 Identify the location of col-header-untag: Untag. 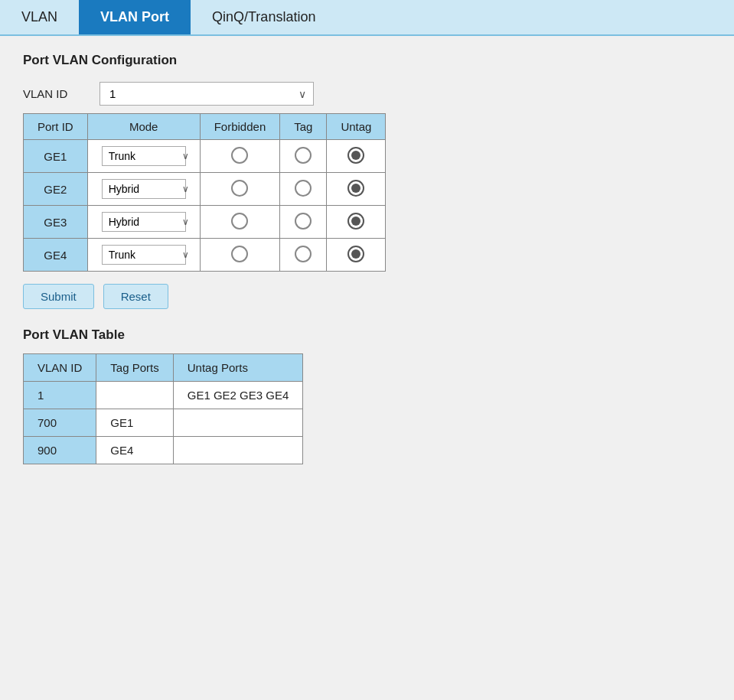
(357, 127).